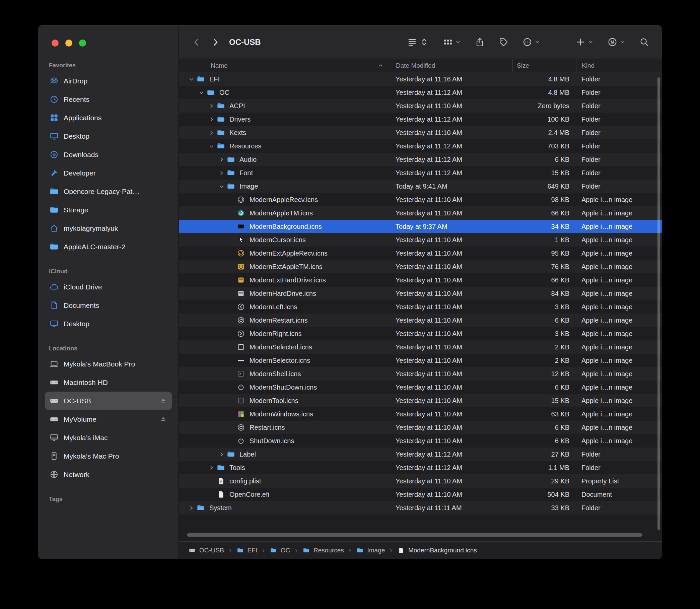  What do you see at coordinates (69, 43) in the screenshot?
I see `minimize-button` at bounding box center [69, 43].